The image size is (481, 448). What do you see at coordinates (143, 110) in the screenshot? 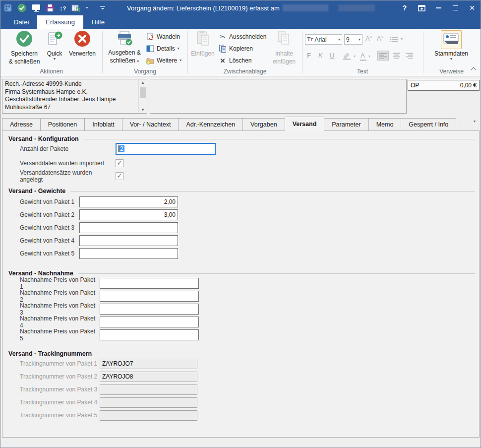
I see `scroll-down-icon: ▼` at bounding box center [143, 110].